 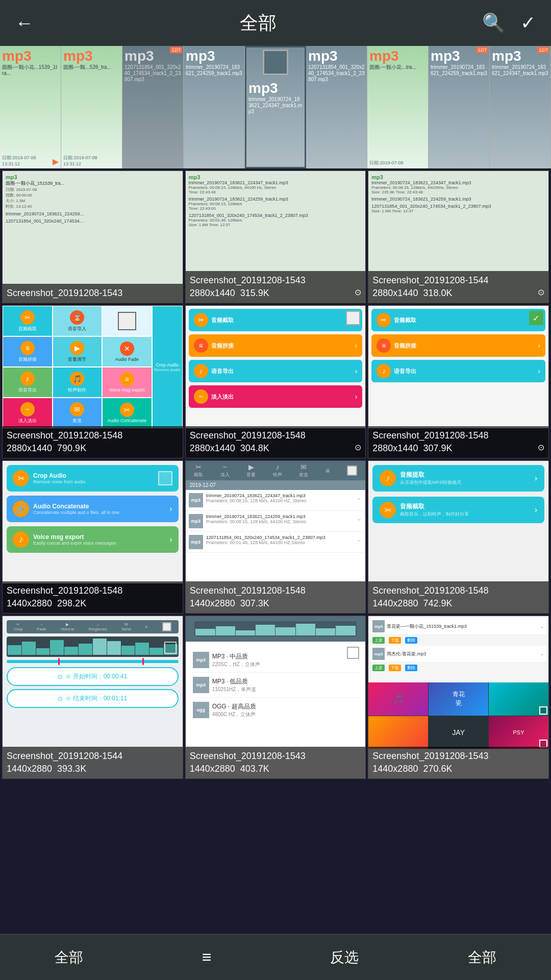 I want to click on screenshot-thumb: ♪ 音频提取 从压缩包中提取MP3/转换格式 › ✂ 音频截取 截取音乐，以制铃…, so click(x=458, y=537).